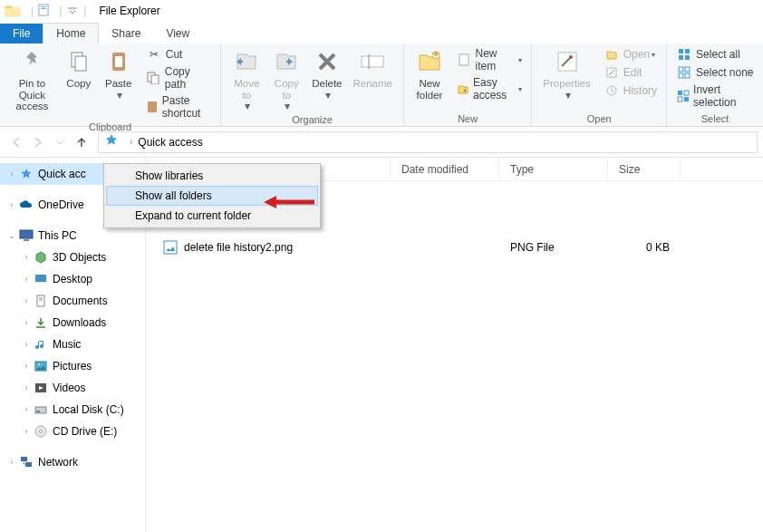  Describe the element at coordinates (600, 85) in the screenshot. I see `group-open: Properties▾ Open▾ Edit History Open` at that location.